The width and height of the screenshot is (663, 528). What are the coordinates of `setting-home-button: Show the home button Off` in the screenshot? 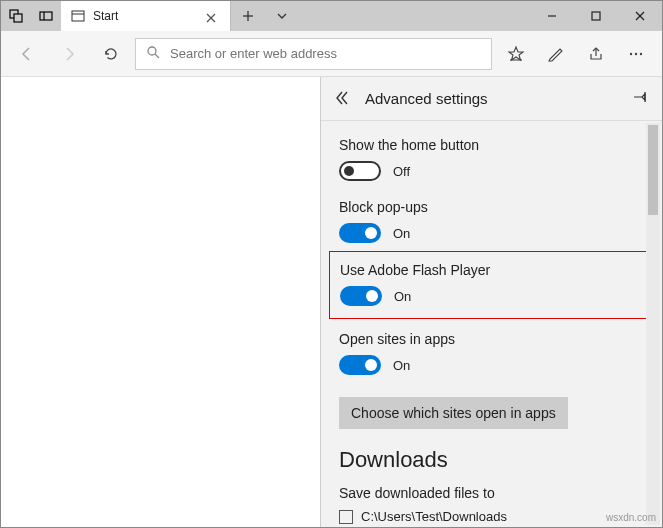 It's located at (492, 159).